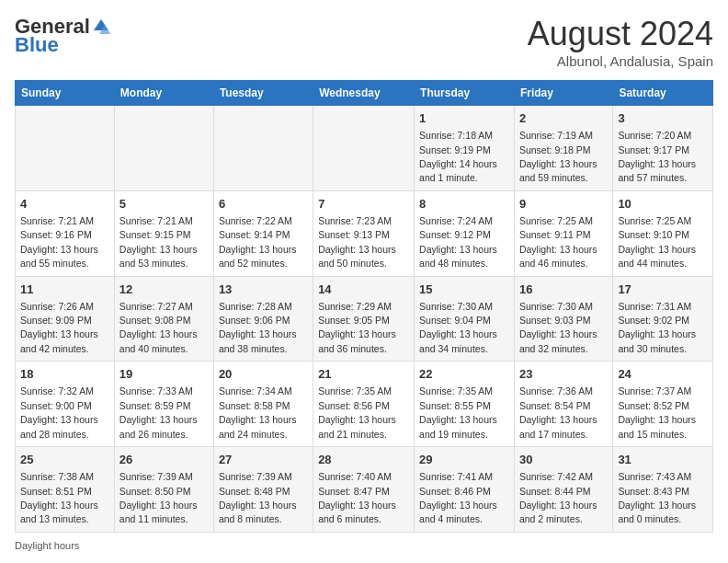  I want to click on title-area: August 2024 Albunol, Andalusia, Spain, so click(620, 42).